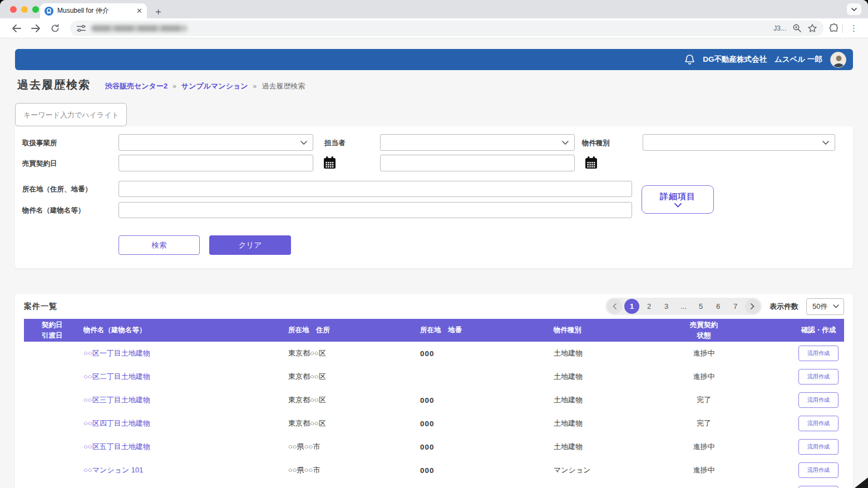  Describe the element at coordinates (812, 28) in the screenshot. I see `bookmark-star-icon` at that location.